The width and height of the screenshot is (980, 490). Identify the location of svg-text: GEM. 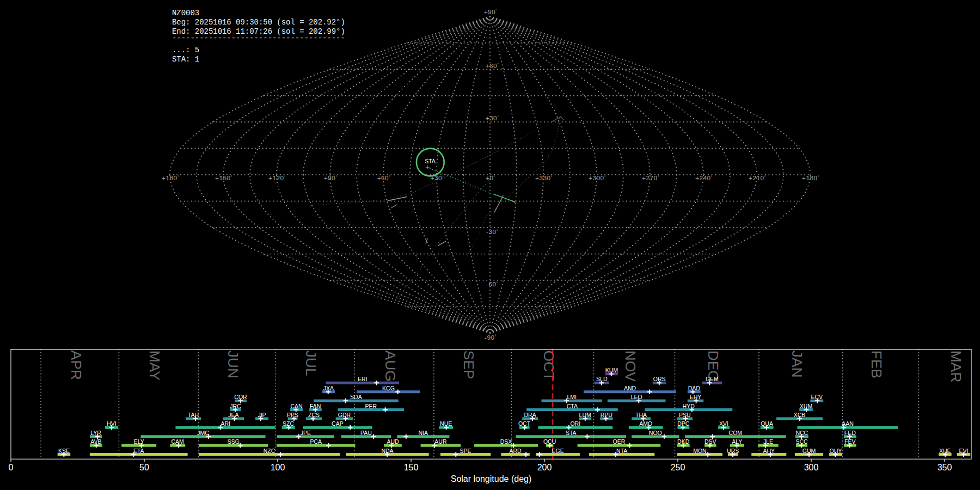
(712, 379).